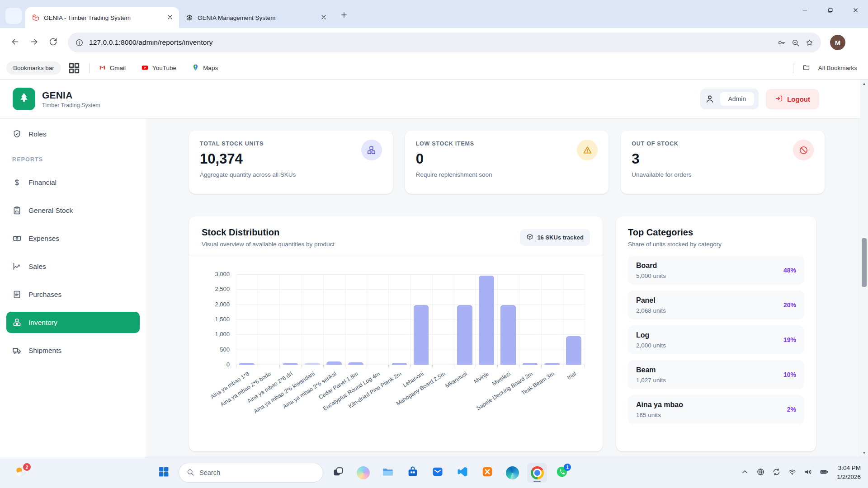  Describe the element at coordinates (745, 473) in the screenshot. I see `tray-chevron-button` at that location.